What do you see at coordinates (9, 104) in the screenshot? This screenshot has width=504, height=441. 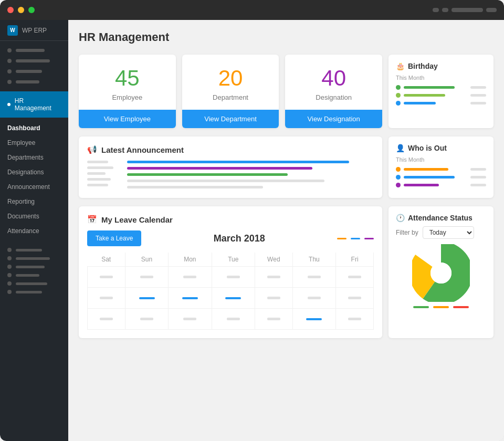 I see `active-indicator` at bounding box center [9, 104].